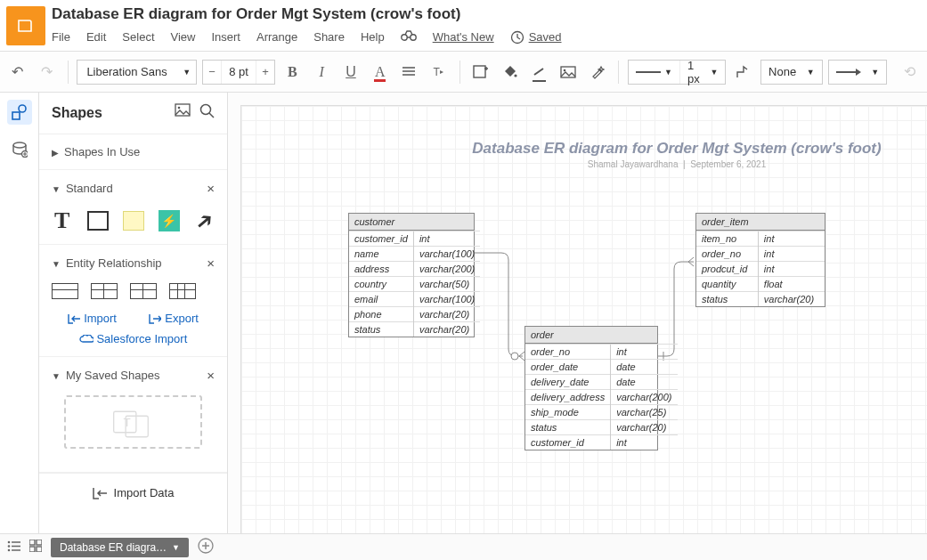  What do you see at coordinates (134, 422) in the screenshot?
I see `saved-shapes-dropzone: T` at bounding box center [134, 422].